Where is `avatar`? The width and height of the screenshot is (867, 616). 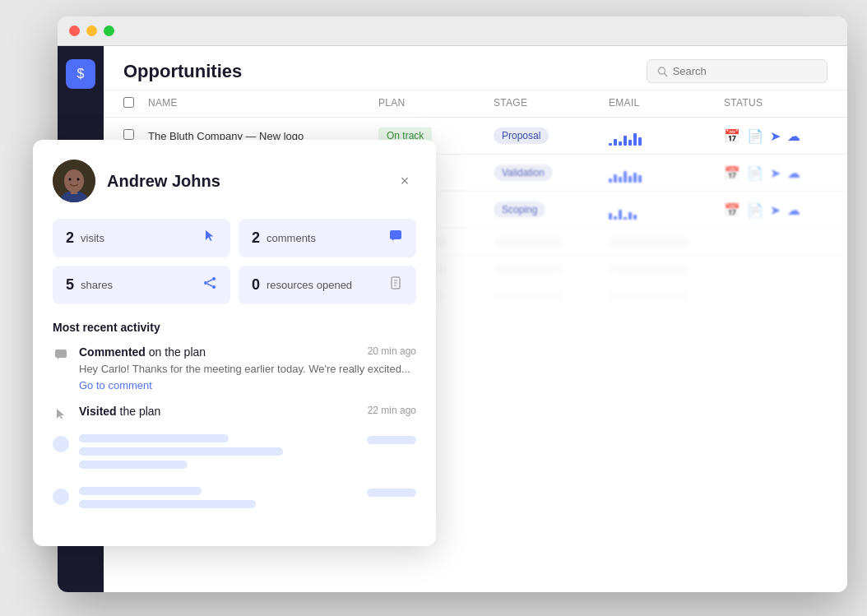 avatar is located at coordinates (74, 181).